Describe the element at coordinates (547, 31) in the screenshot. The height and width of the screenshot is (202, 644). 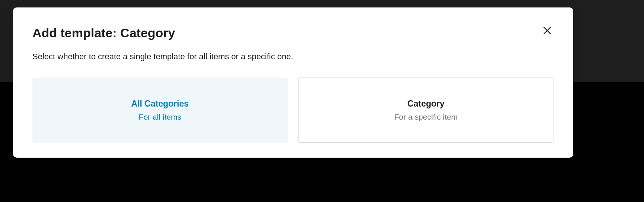
I see `close-icon` at that location.